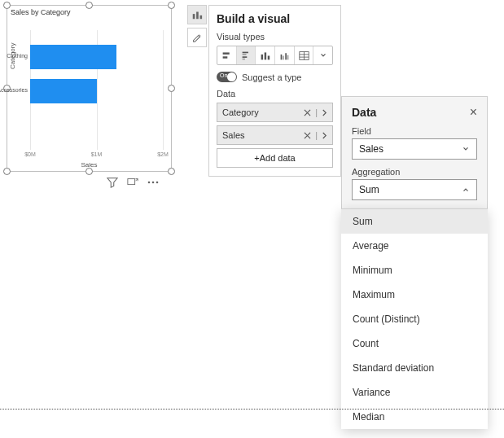 This screenshot has width=504, height=438. Describe the element at coordinates (272, 77) in the screenshot. I see `suggest-label: Suggest a type` at that location.